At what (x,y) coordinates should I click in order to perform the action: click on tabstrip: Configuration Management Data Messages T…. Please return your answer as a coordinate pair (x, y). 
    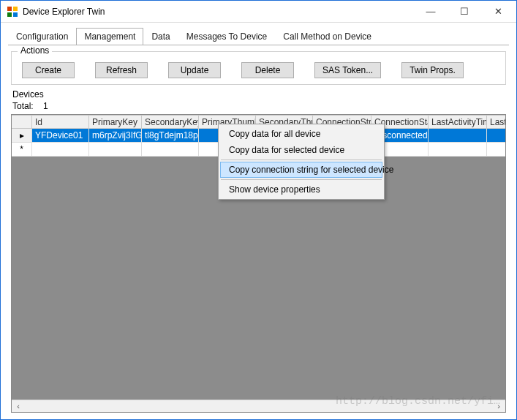
    Looking at the image, I should click on (259, 34).